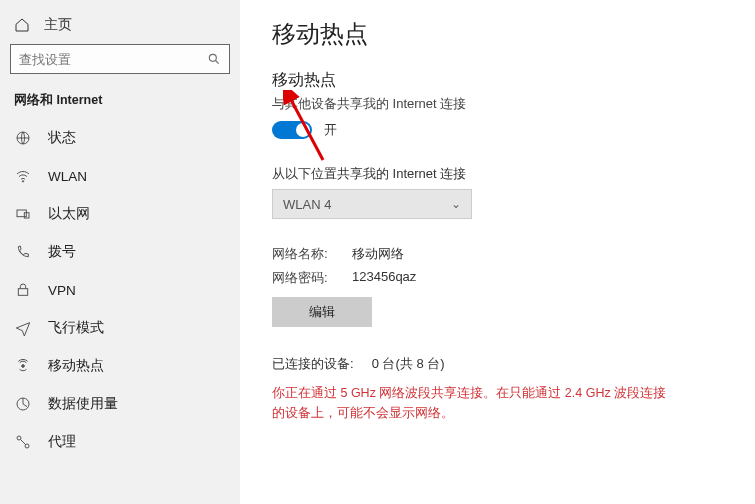 Image resolution: width=755 pixels, height=504 pixels. Describe the element at coordinates (313, 364) in the screenshot. I see `connected-label: 已连接的设备:` at that location.